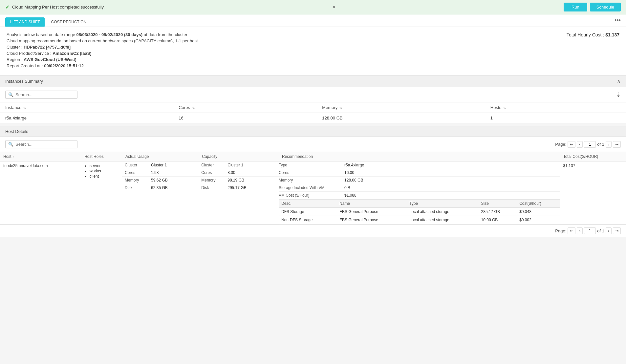  What do you see at coordinates (102, 35) in the screenshot?
I see `analysis-line: Analysis below based on date range 08/03…` at bounding box center [102, 35].